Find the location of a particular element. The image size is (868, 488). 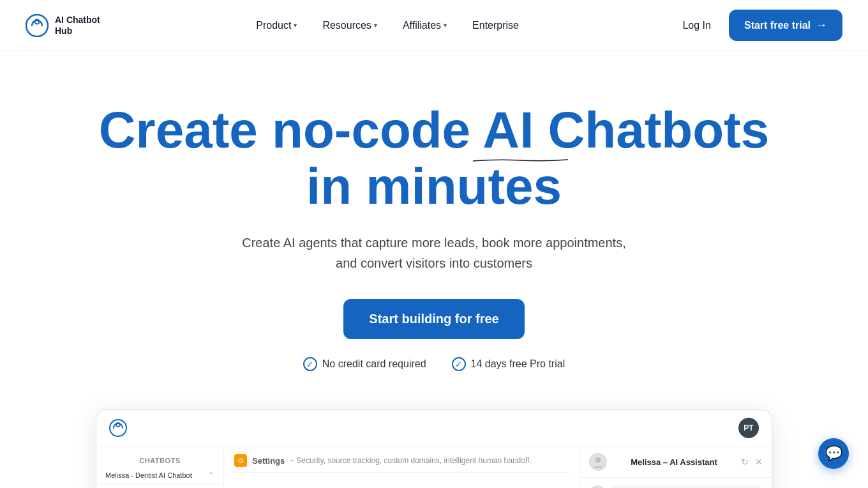

check-icon-1: ✓ is located at coordinates (310, 364).